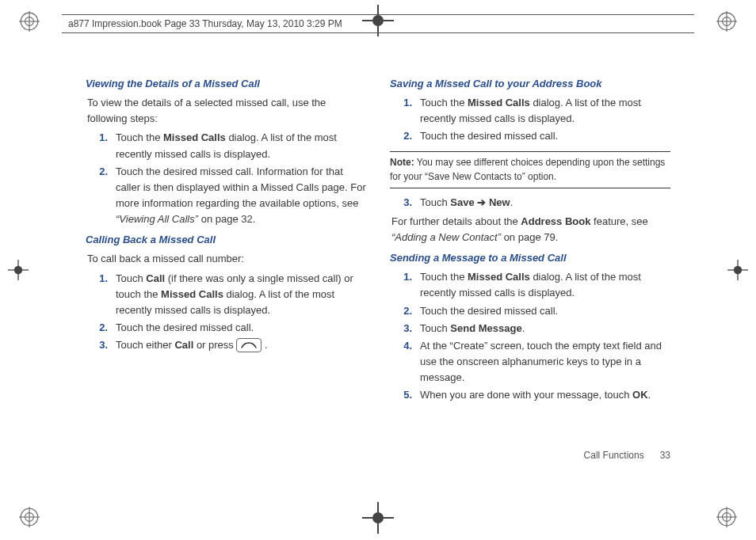  I want to click on crop-target-icon, so click(378, 518).